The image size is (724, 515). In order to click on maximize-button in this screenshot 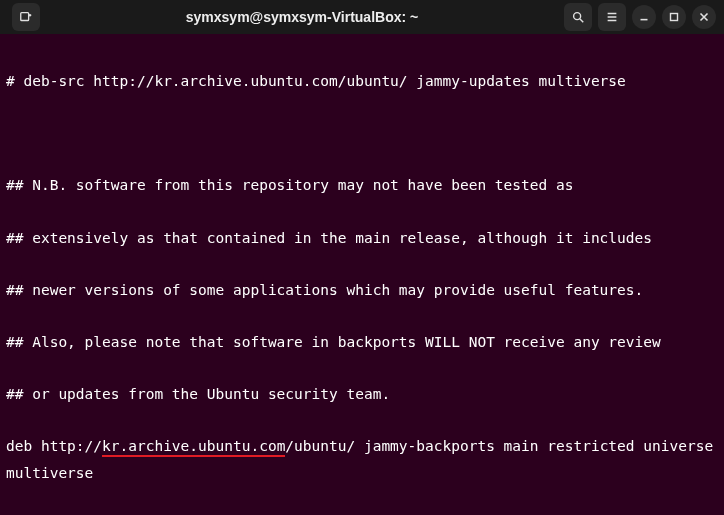, I will do `click(674, 17)`.